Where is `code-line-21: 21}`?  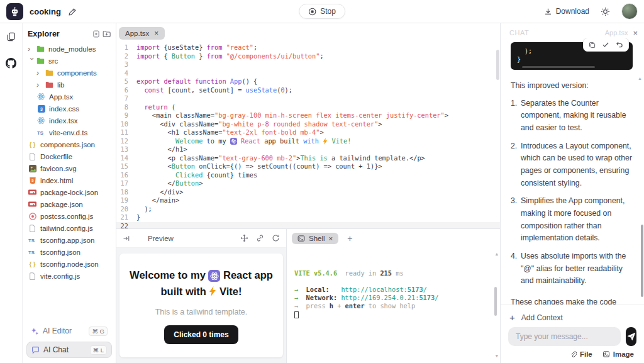 code-line-21: 21} is located at coordinates (308, 218).